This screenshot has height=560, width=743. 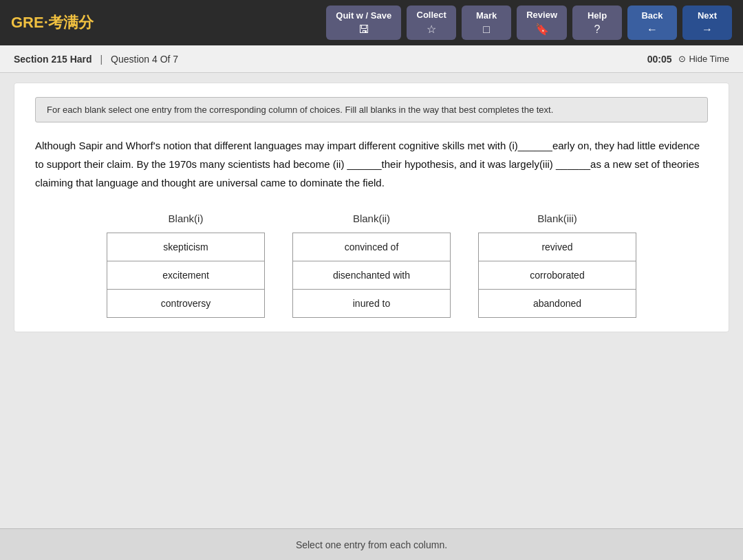 I want to click on blank-iii-choice-2-text: corroborated, so click(x=557, y=275).